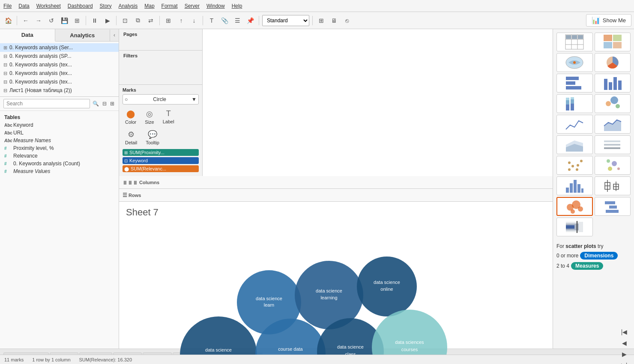 The image size is (634, 364). Describe the element at coordinates (161, 169) in the screenshot. I see `marks-field-relevance: ⬤ SUM(Relevanc...` at that location.